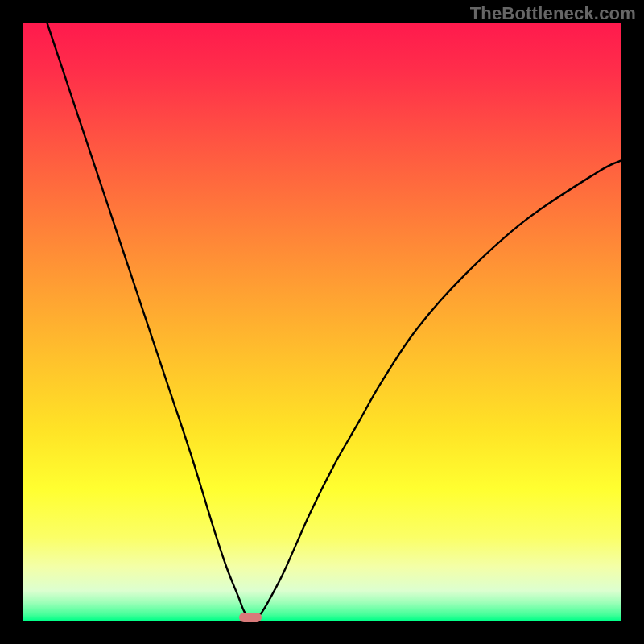  What do you see at coordinates (250, 617) in the screenshot?
I see `optimum-marker` at bounding box center [250, 617].